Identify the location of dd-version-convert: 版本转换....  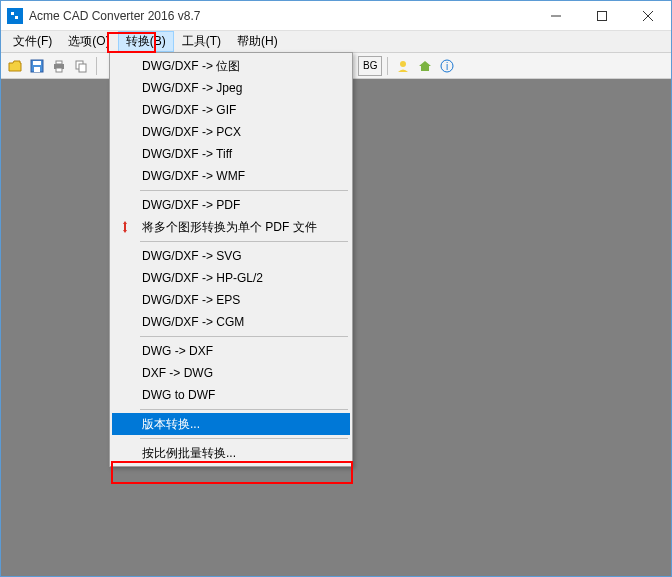
(231, 424).